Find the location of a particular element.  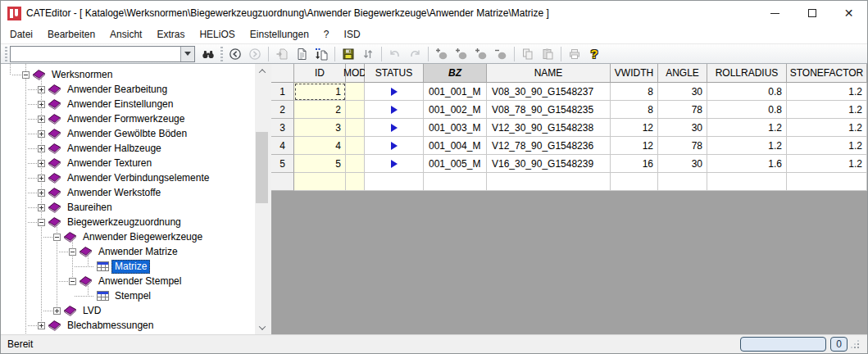

cell-stonefactor is located at coordinates (827, 182).